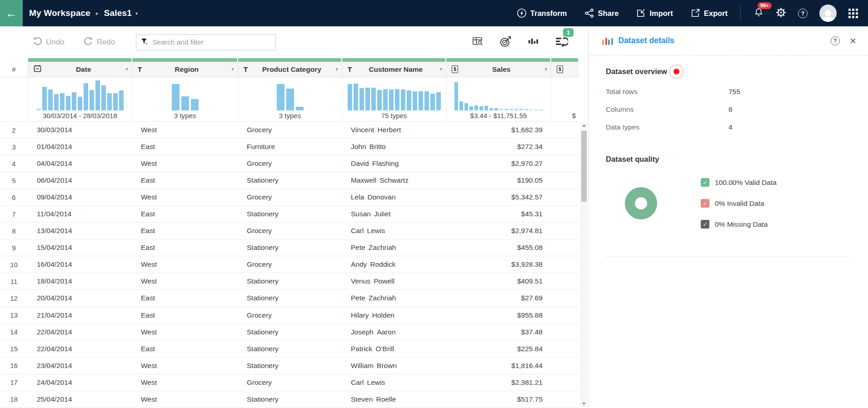  I want to click on cell-sales: $225.84, so click(498, 349).